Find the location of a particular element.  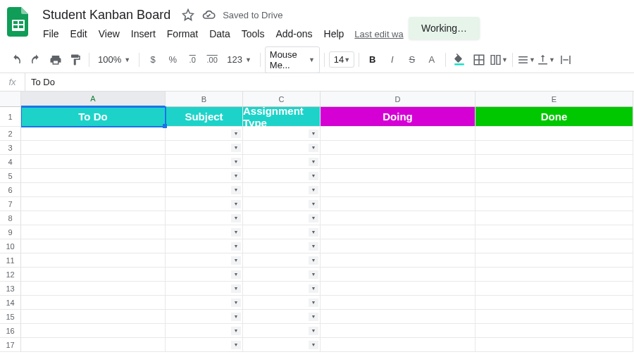

cell-D3 is located at coordinates (398, 148).